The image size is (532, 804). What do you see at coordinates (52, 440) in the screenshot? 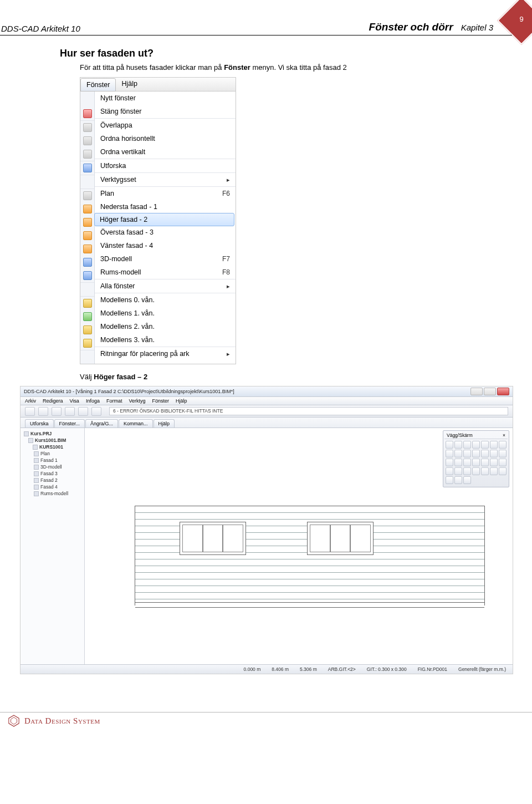
I see `tree-project: Kurs1001.BIM` at bounding box center [52, 440].